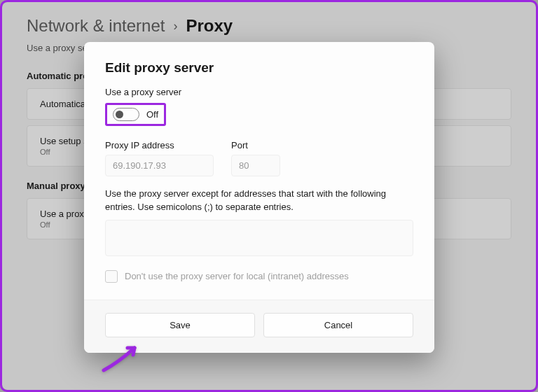 This screenshot has width=538, height=392. What do you see at coordinates (256, 146) in the screenshot?
I see `port-label: Port` at bounding box center [256, 146].